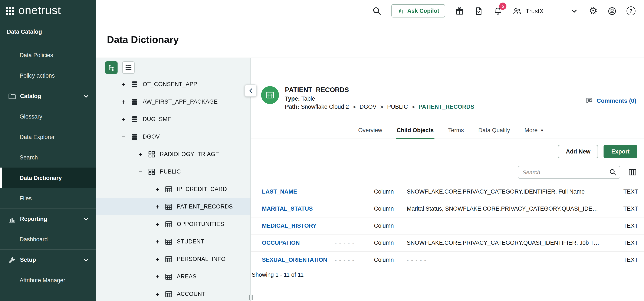 This screenshot has height=301, width=644. What do you see at coordinates (48, 198) in the screenshot?
I see `sidebar-item: Files` at bounding box center [48, 198].